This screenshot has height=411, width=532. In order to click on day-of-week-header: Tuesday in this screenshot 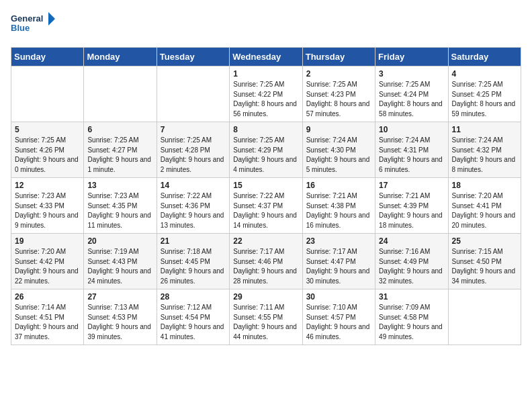, I will do `click(193, 57)`.